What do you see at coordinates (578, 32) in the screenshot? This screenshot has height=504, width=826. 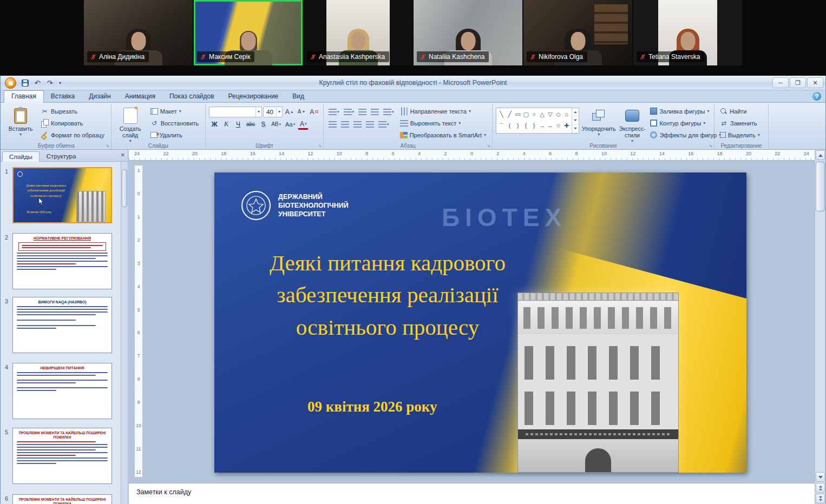 I see `participant-tile-5: Nikiforova Olga` at bounding box center [578, 32].